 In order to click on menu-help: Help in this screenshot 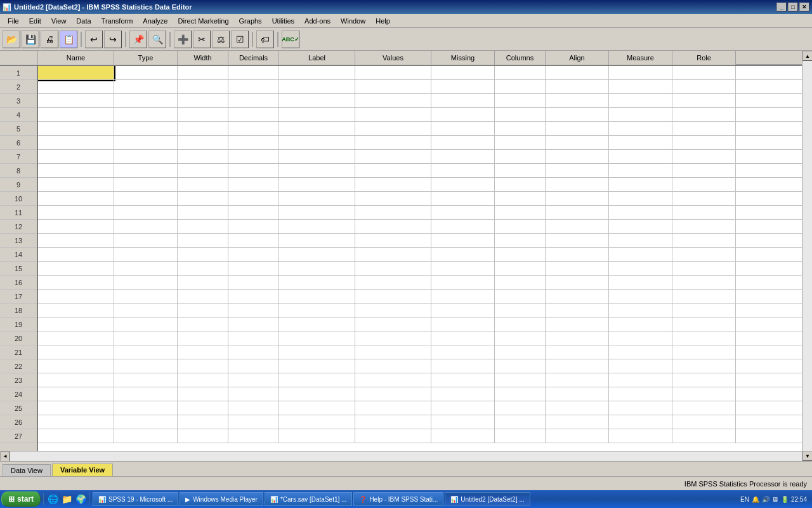, I will do `click(383, 21)`.